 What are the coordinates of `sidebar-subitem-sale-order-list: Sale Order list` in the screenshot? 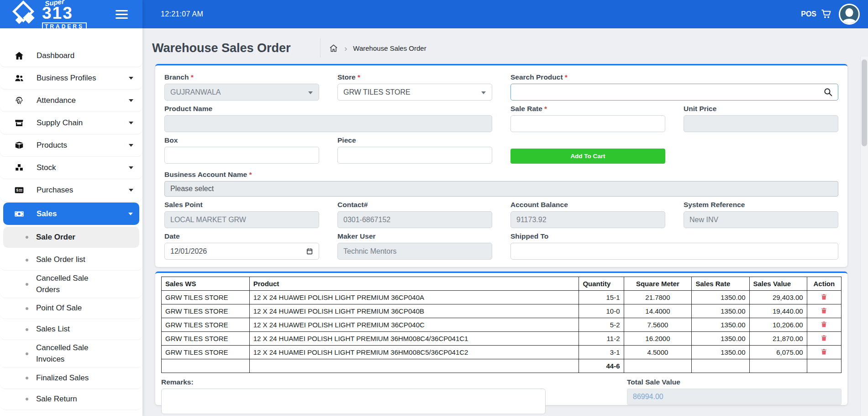 It's located at (71, 260).